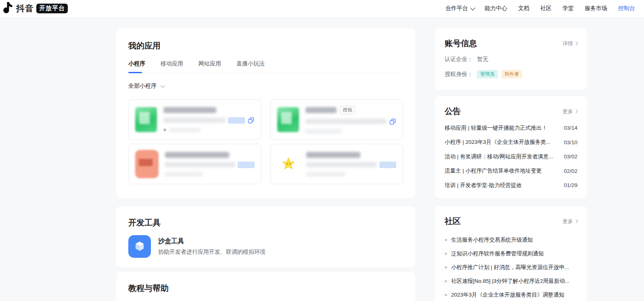 This screenshot has width=644, height=301. What do you see at coordinates (266, 246) in the screenshot?
I see `sandbox-tool-item: 沙盒工具 协助开发者进行应用开发、联调的模拟环境` at bounding box center [266, 246].